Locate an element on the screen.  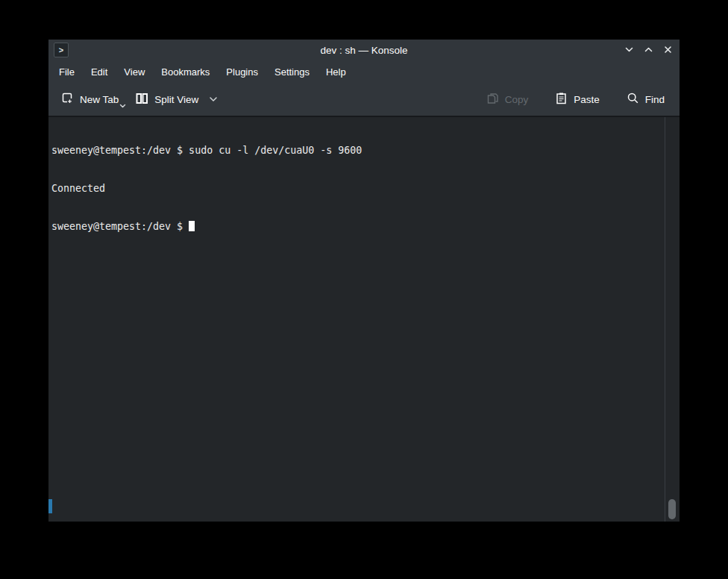
konsole-app-icon: > is located at coordinates (61, 50).